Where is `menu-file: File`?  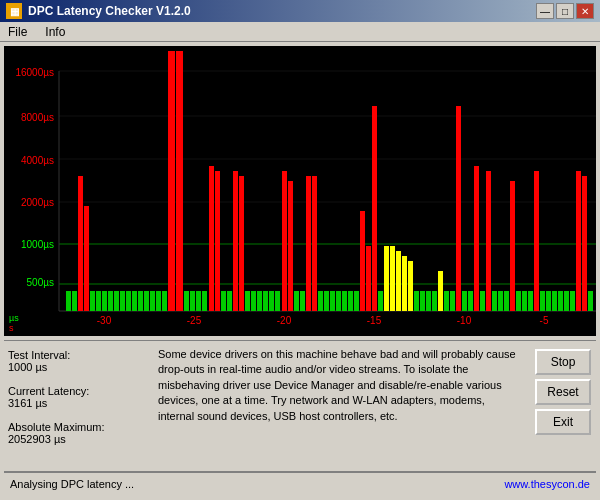 menu-file: File is located at coordinates (18, 32).